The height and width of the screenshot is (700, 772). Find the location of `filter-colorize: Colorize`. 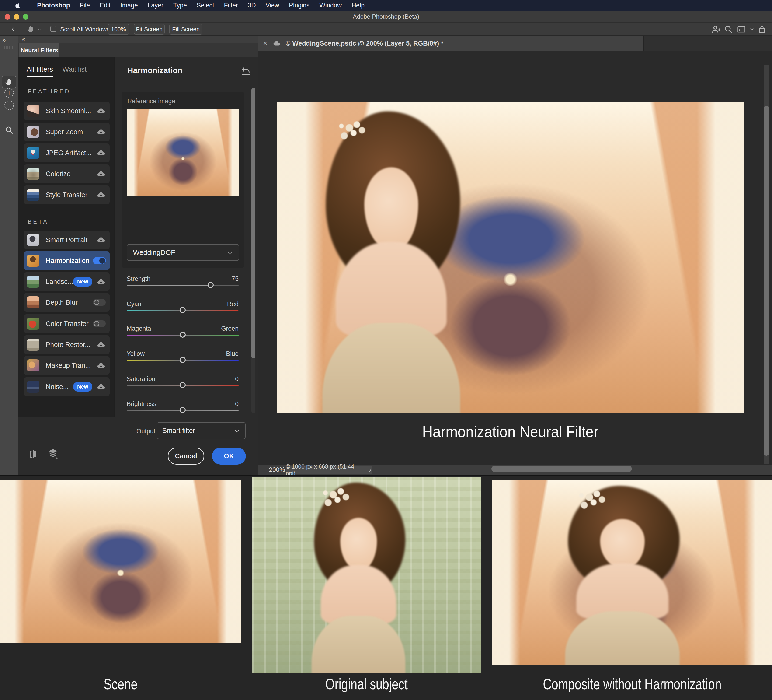

filter-colorize: Colorize is located at coordinates (67, 174).